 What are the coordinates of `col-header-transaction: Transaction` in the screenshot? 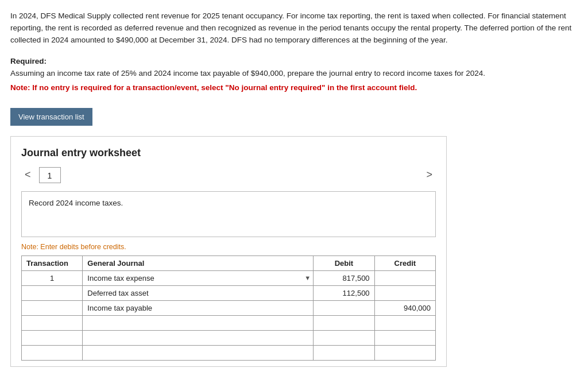 It's located at (52, 263).